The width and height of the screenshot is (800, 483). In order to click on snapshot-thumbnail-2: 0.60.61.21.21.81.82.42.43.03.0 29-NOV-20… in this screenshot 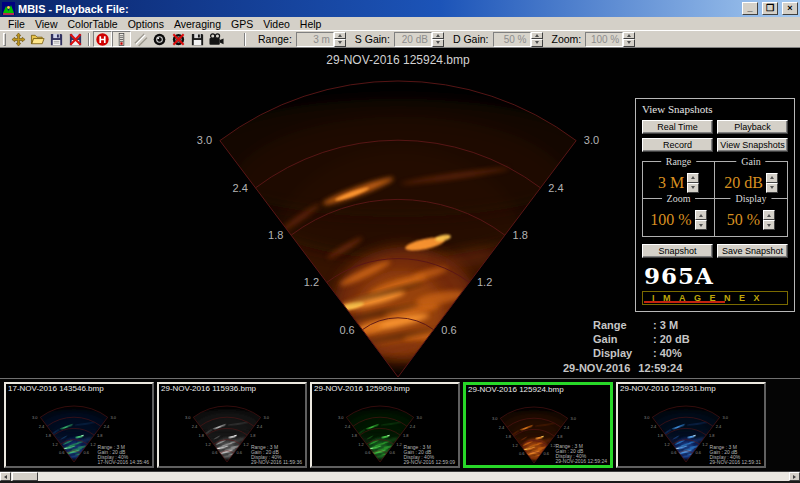, I will do `click(232, 425)`.